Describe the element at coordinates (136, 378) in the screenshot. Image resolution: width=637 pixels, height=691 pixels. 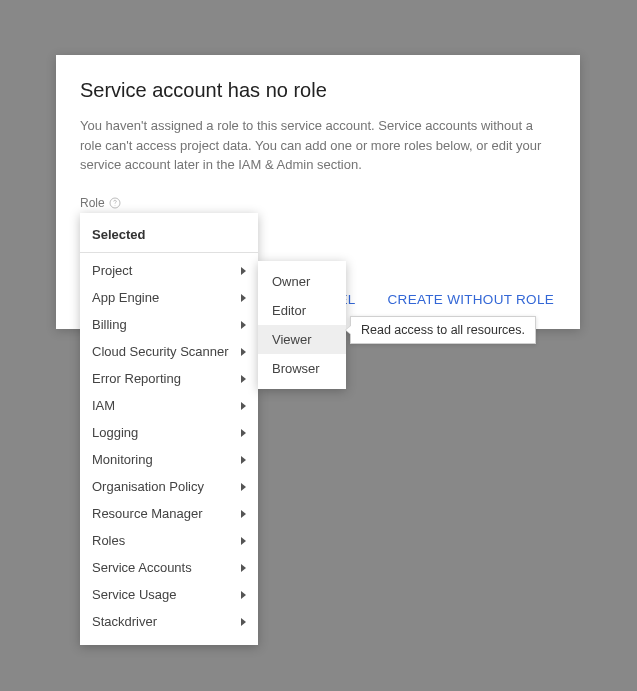
I see `menu-item-label: Error Reporting` at that location.